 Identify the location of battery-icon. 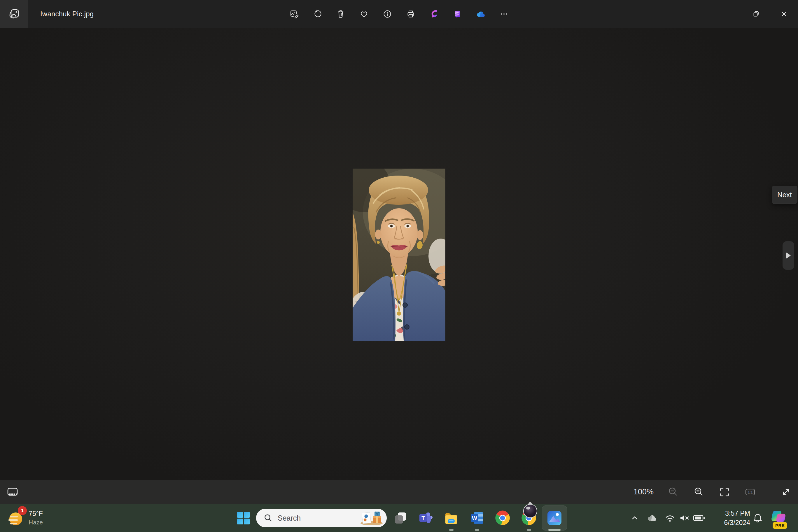
(699, 518).